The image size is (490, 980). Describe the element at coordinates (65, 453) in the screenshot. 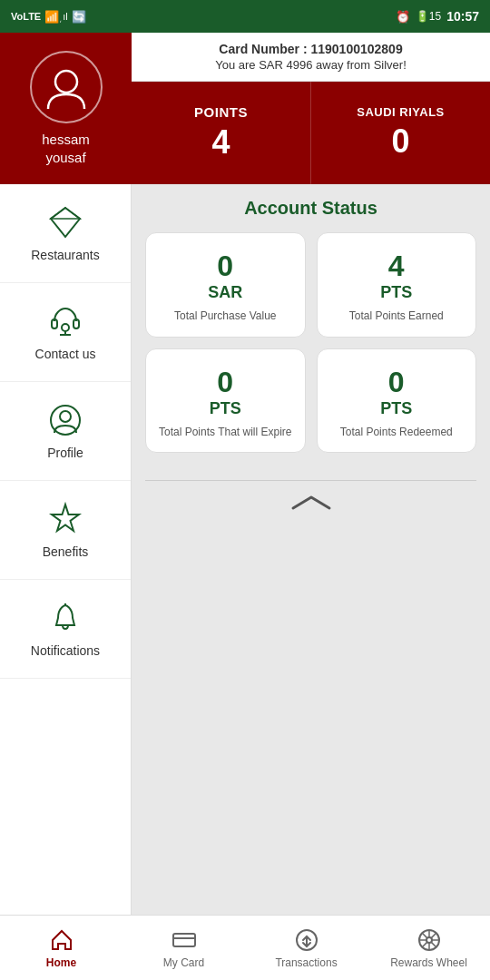

I see `sidebar-label-profile: Profile` at that location.